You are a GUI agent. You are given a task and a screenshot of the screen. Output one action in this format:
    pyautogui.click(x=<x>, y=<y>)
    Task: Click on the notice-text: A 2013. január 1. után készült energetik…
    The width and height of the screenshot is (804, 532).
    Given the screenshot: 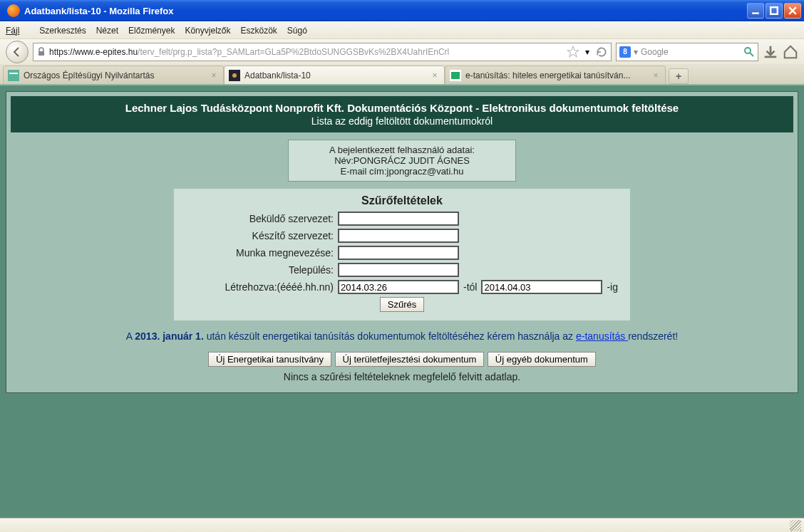 What is the action you would take?
    pyautogui.click(x=402, y=336)
    